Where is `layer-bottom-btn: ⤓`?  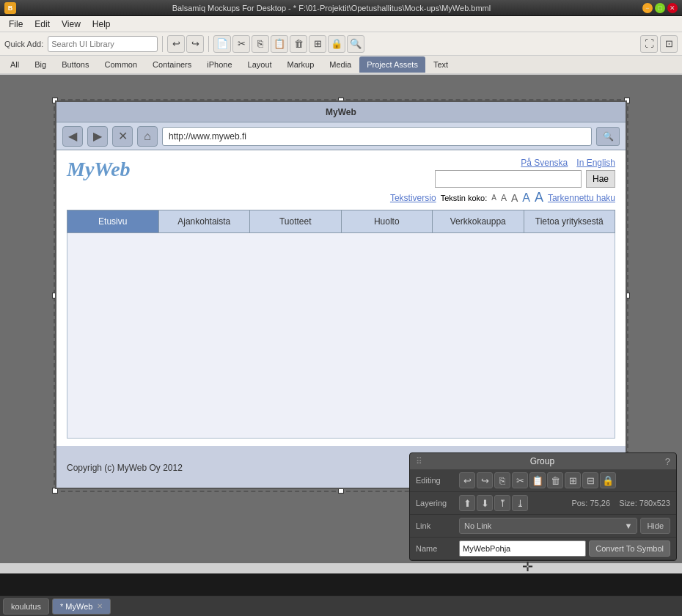
layer-bottom-btn: ⤓ is located at coordinates (520, 503).